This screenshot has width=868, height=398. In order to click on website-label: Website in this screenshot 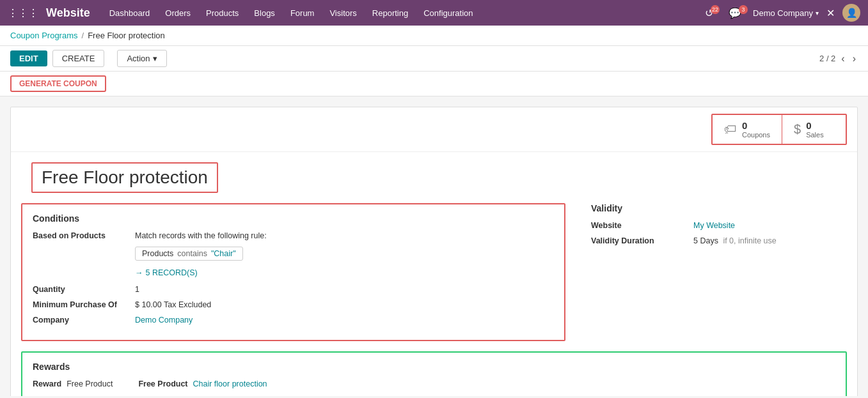, I will do `click(642, 226)`.